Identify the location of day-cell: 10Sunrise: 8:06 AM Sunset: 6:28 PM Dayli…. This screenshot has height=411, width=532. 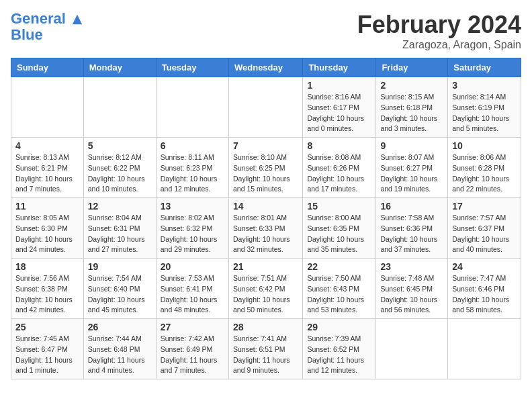
(485, 168).